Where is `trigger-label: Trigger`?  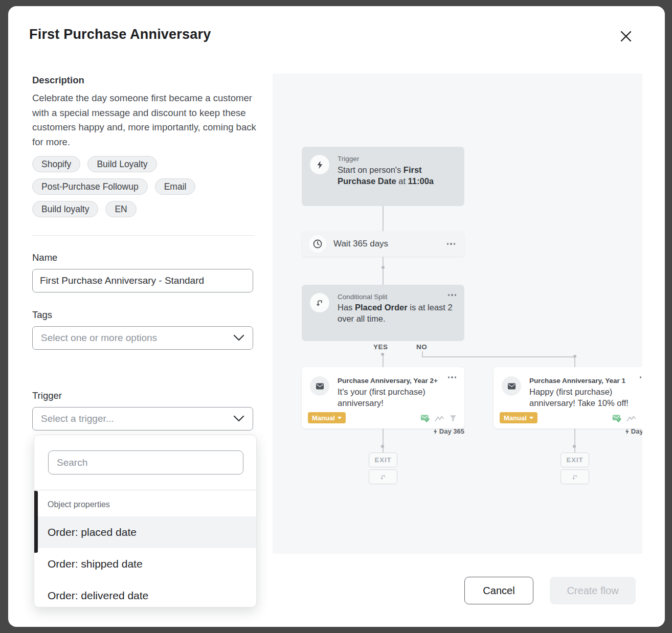
trigger-label: Trigger is located at coordinates (47, 396).